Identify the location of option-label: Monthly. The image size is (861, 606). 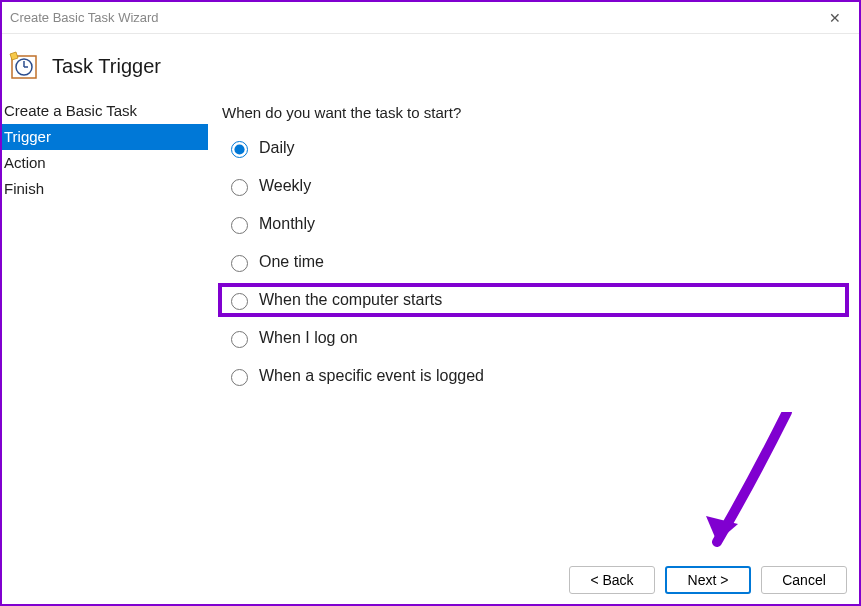
(287, 224).